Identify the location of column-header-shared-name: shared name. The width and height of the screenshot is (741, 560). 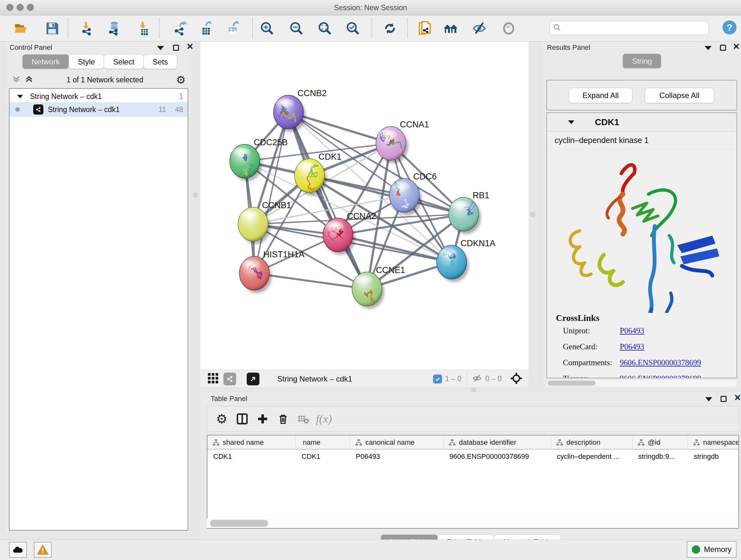
(252, 442).